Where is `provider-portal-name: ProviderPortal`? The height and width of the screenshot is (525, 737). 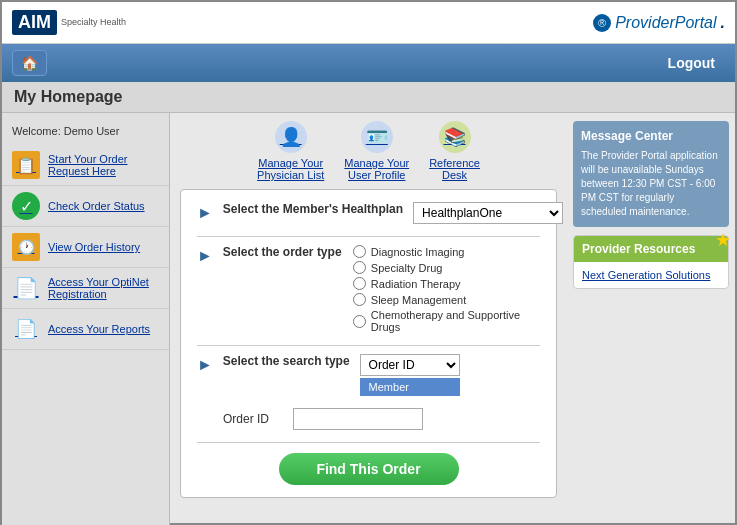
provider-portal-name: ProviderPortal is located at coordinates (666, 23).